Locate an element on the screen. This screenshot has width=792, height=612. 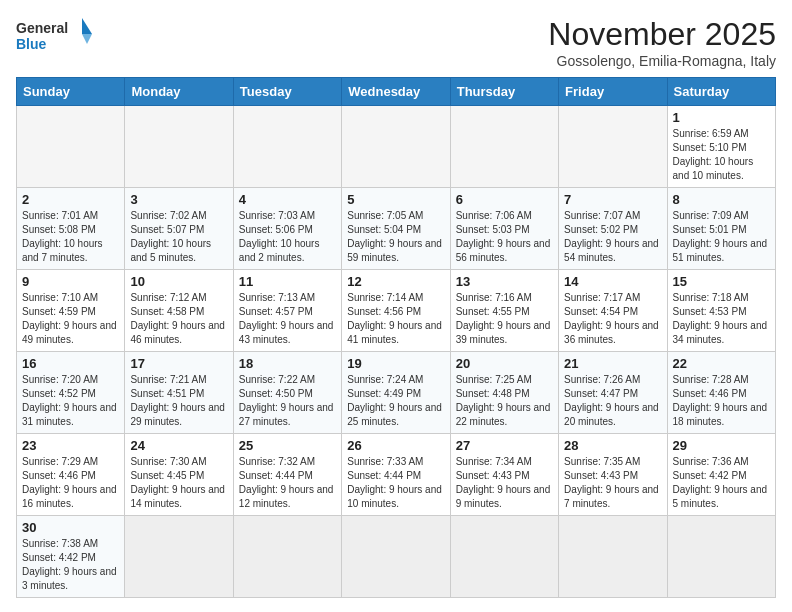
weekday-header-monday: Monday is located at coordinates (179, 92).